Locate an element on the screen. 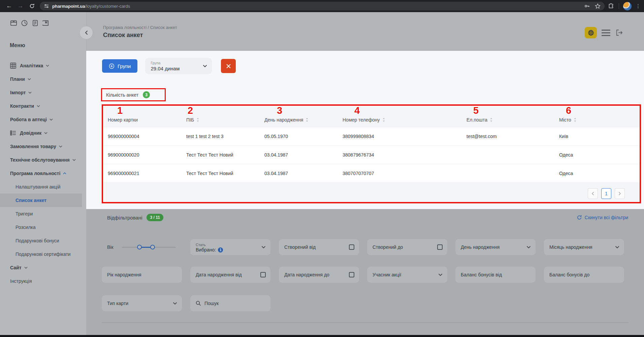 Image resolution: width=644 pixels, height=337 pixels. sidebar-item-сайт: Сайт is located at coordinates (43, 268).